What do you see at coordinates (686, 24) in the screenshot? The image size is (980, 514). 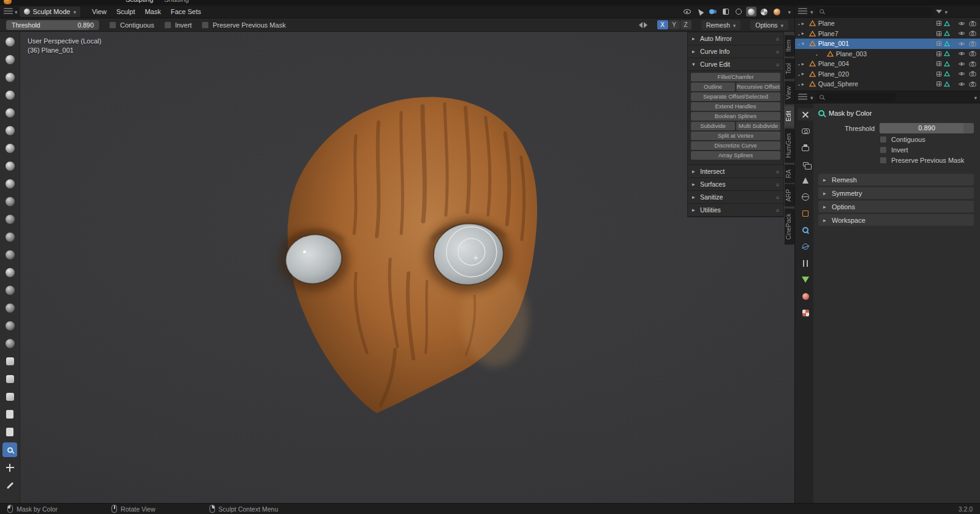 I see `mirror-axis-toggle: Z` at bounding box center [686, 24].